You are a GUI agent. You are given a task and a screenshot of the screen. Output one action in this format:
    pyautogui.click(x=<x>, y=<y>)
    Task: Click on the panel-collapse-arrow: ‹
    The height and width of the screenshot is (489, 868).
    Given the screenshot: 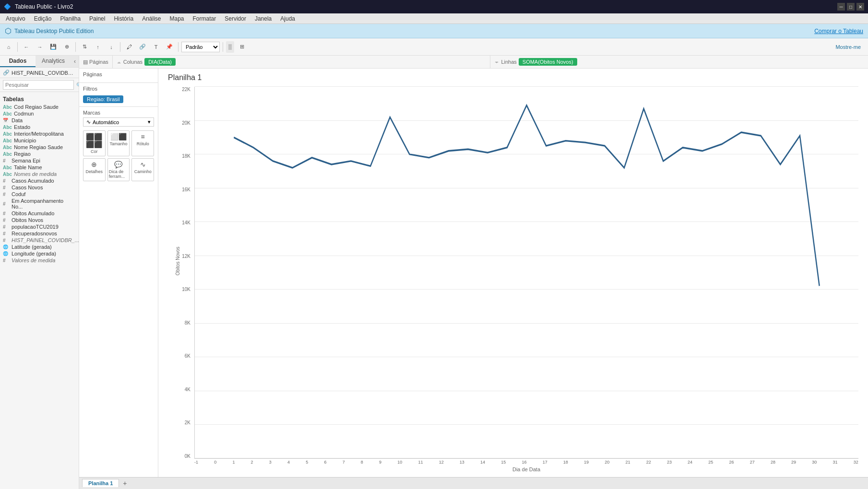 What is the action you would take?
    pyautogui.click(x=75, y=61)
    